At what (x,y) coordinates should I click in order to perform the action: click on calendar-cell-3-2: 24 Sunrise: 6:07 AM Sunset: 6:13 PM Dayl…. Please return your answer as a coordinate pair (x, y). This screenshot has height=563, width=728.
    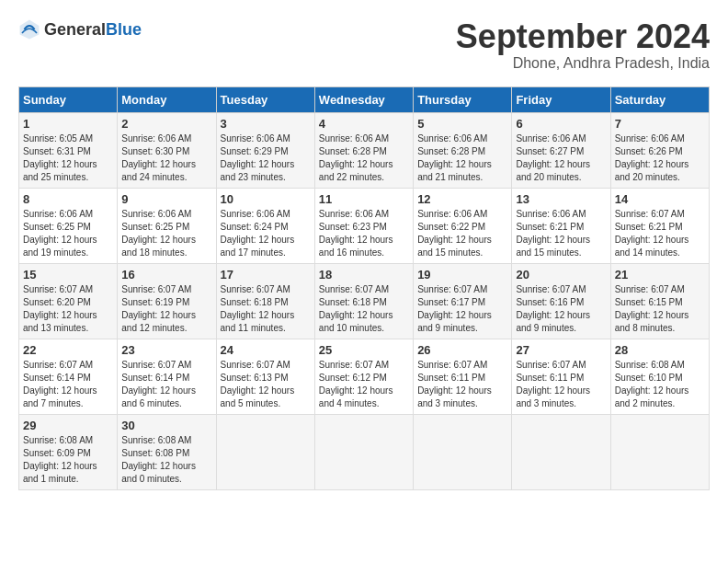
    Looking at the image, I should click on (265, 376).